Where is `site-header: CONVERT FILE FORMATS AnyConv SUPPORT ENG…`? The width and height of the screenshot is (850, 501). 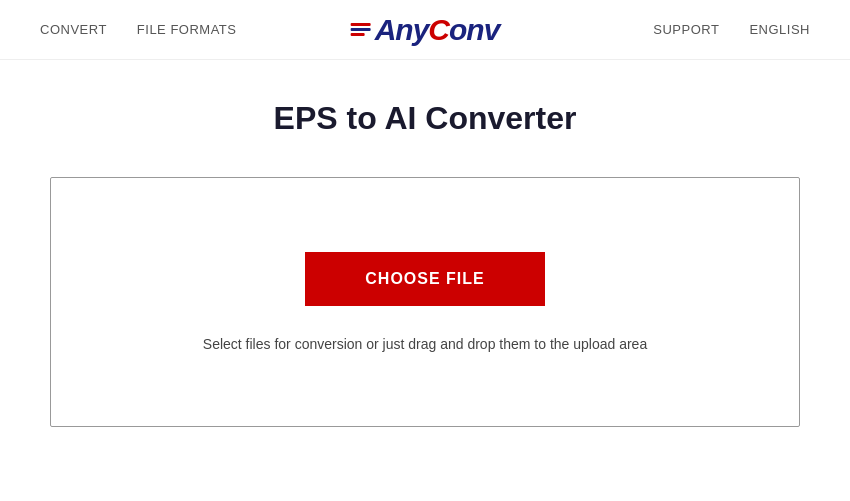
site-header: CONVERT FILE FORMATS AnyConv SUPPORT ENG… is located at coordinates (425, 30).